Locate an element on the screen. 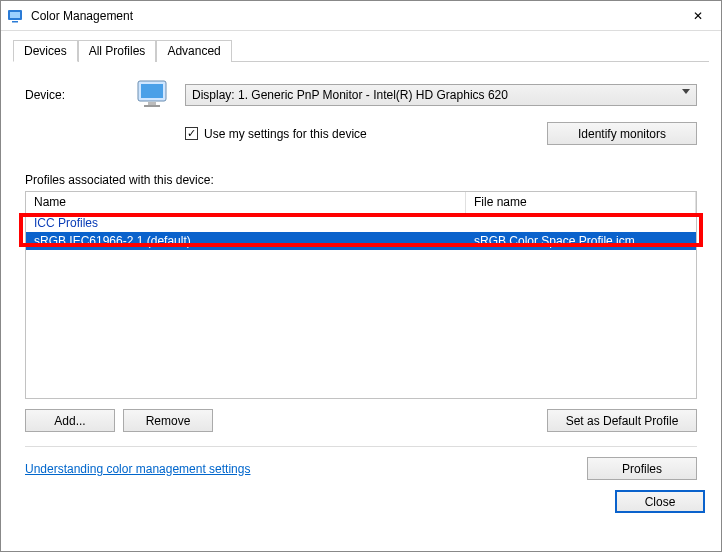  use-settings-checkbox: ✓ is located at coordinates (192, 134).